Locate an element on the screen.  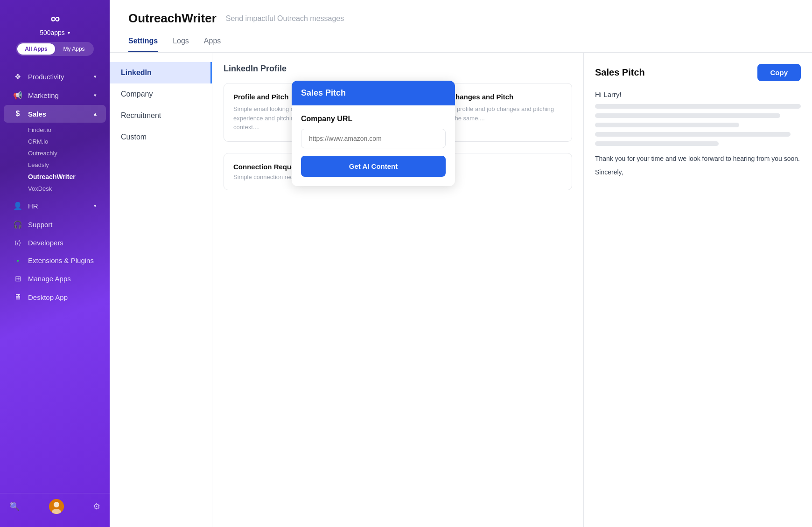
tab-settings: Settings is located at coordinates (143, 43).